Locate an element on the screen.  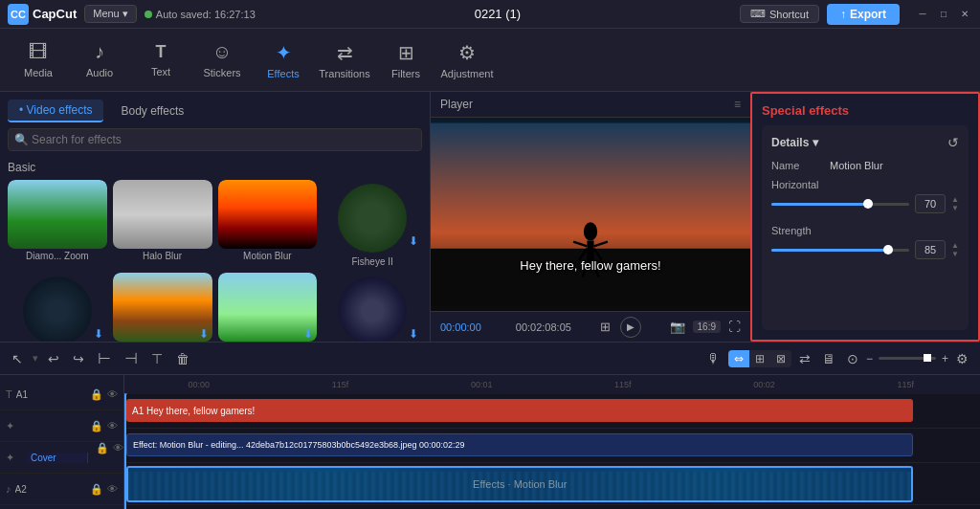
reset-button: ↺ is located at coordinates (953, 143).